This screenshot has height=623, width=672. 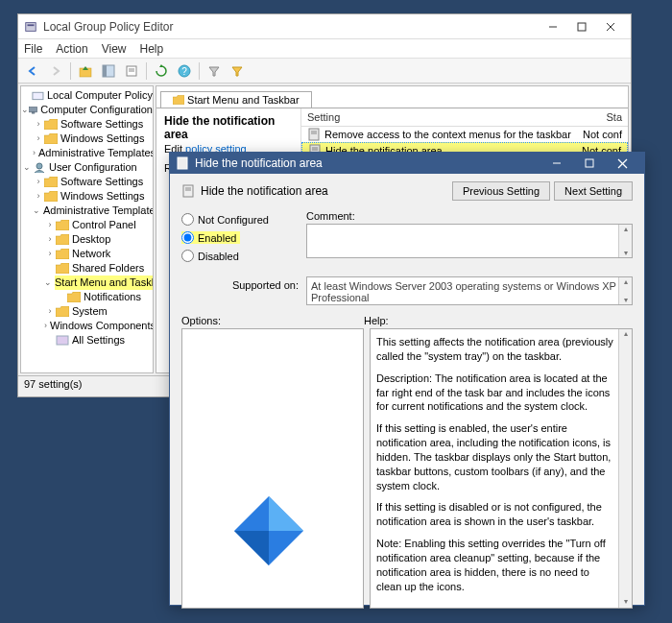 I want to click on tree-start-menu-taskbar: Start Menu and Taskbar, so click(x=104, y=282).